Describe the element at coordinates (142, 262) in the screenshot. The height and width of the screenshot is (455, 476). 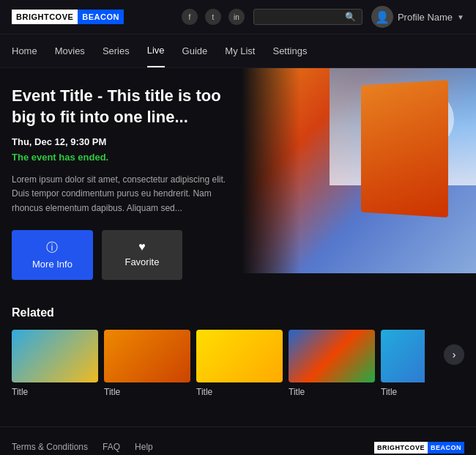
I see `favorite-label: Favorite` at that location.